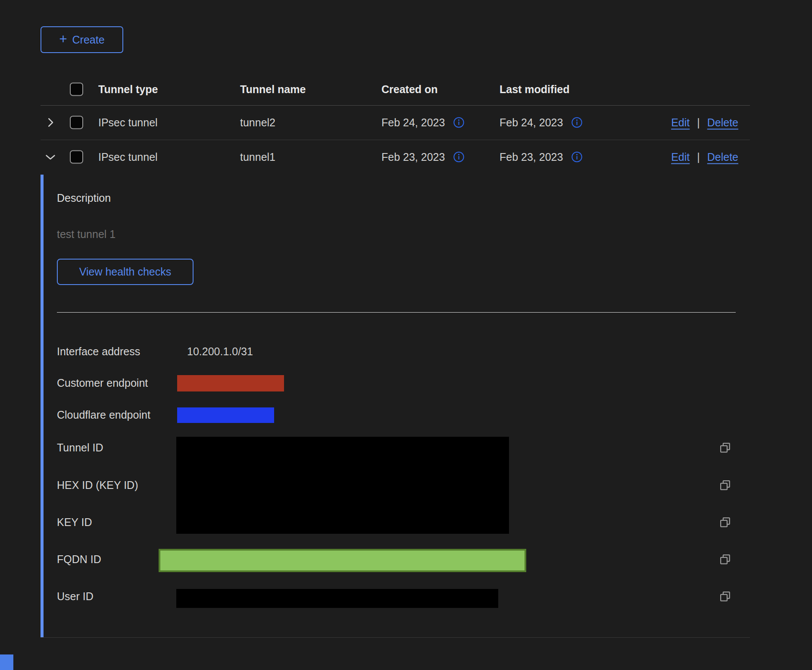 The height and width of the screenshot is (670, 812). I want to click on created-on-cell: Feb 24, 2023, so click(423, 122).